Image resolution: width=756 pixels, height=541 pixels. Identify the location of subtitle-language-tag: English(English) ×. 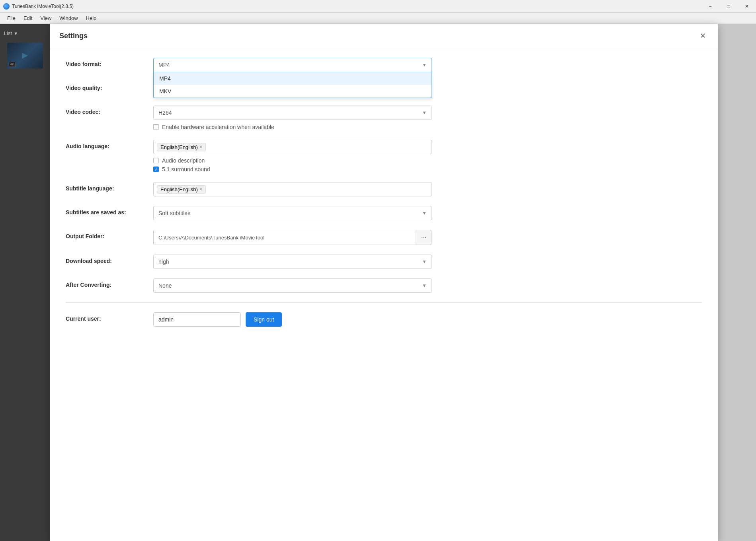
(182, 190).